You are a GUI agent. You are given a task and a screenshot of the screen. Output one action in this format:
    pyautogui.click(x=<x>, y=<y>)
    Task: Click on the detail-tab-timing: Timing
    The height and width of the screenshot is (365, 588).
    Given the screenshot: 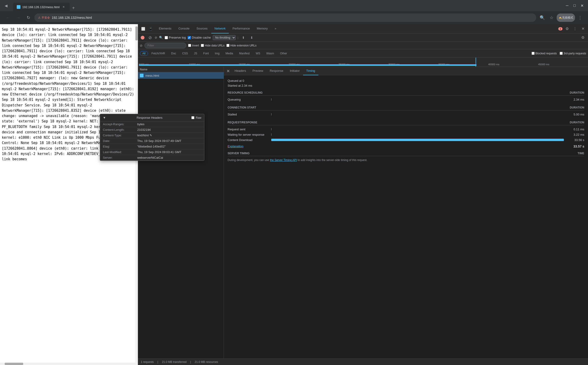 What is the action you would take?
    pyautogui.click(x=311, y=71)
    